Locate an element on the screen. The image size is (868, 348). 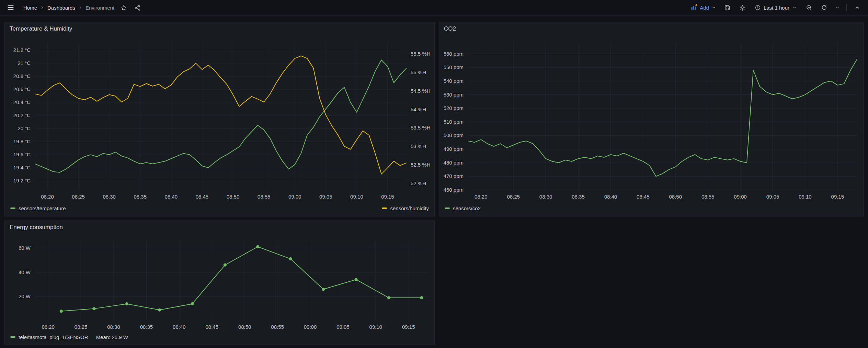
svg-text: 40 W is located at coordinates (25, 272).